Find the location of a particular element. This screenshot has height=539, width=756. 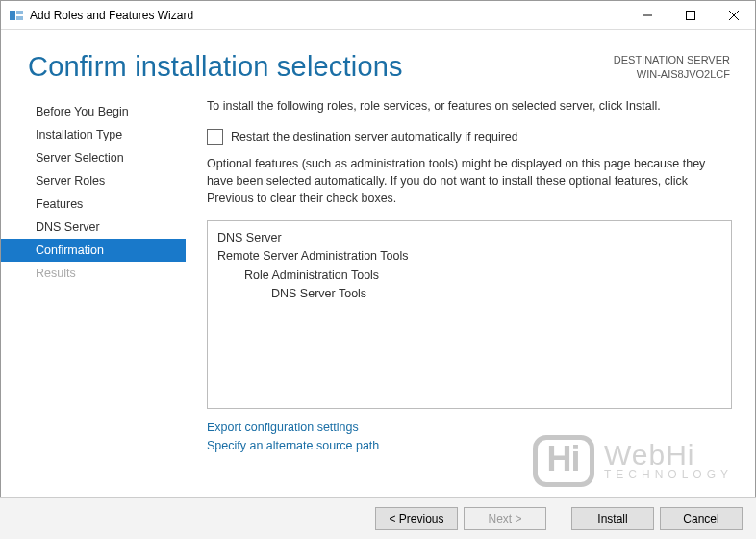

instruction-text: To install the following roles, role ser… is located at coordinates (469, 107).